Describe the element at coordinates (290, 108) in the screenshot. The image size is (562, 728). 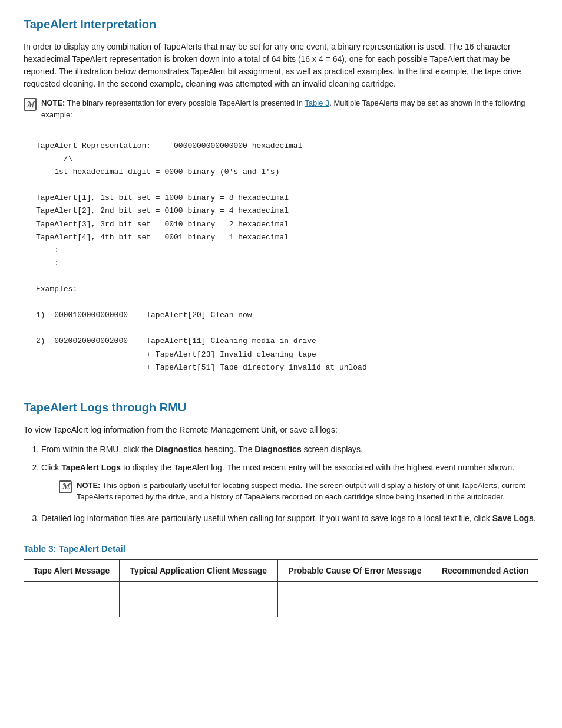
I see `note1-text: NOTE: The binary representation for ever…` at that location.